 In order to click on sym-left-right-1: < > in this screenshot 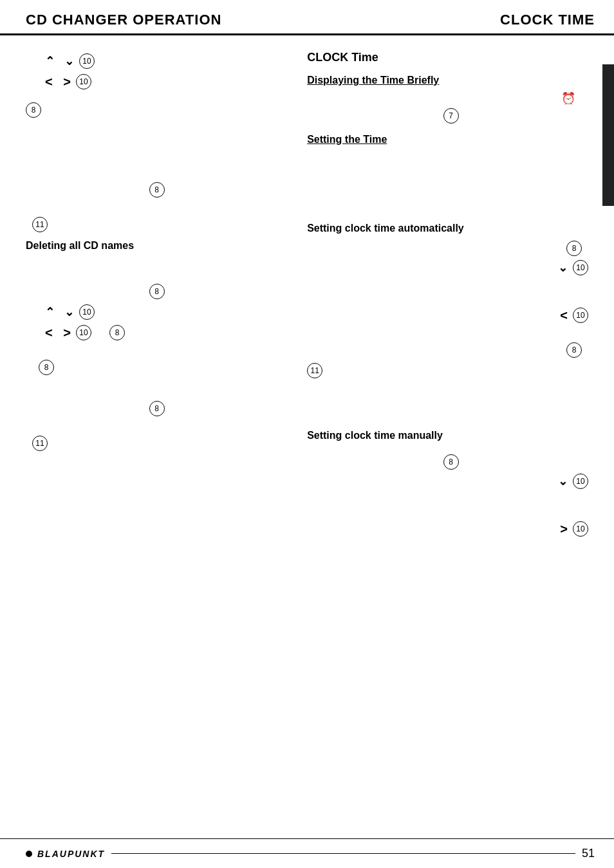, I will do `click(58, 82)`.